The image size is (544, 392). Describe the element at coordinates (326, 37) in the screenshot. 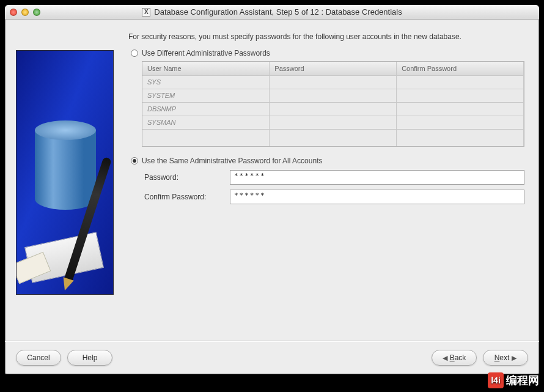

I see `intro-text: For security reasons, you must specify p…` at that location.